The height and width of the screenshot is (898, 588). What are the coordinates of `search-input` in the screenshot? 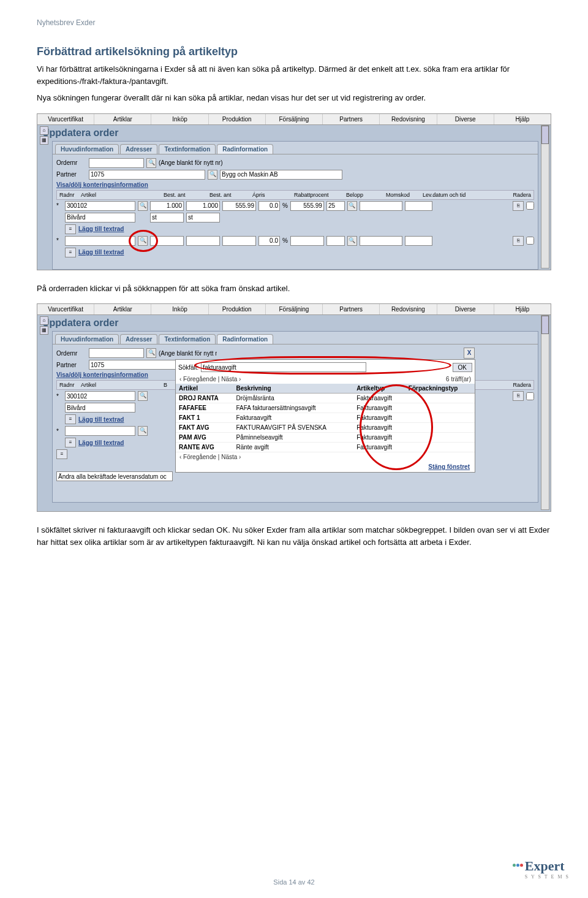 It's located at (284, 367).